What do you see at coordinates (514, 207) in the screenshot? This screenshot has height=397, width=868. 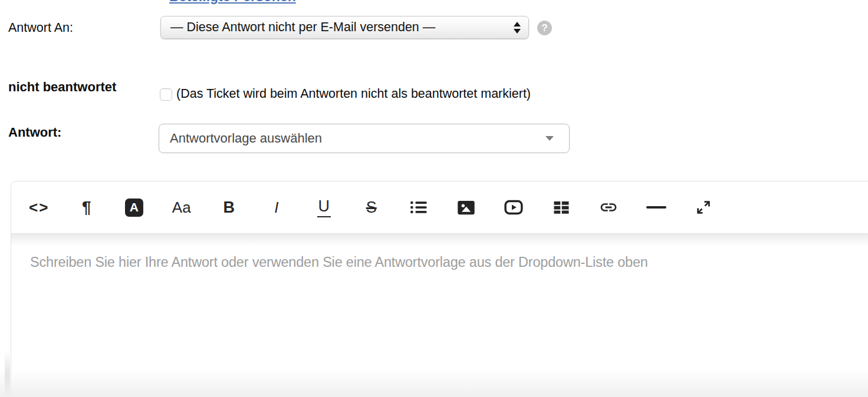 I see `video-button` at bounding box center [514, 207].